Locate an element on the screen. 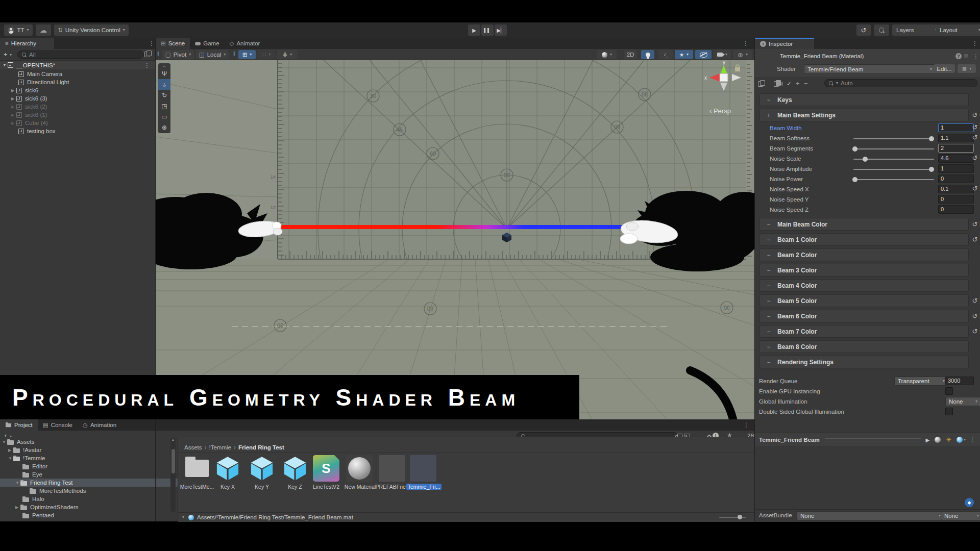 The image size is (980, 551). gpu-instancing-checkbox is located at coordinates (949, 391).